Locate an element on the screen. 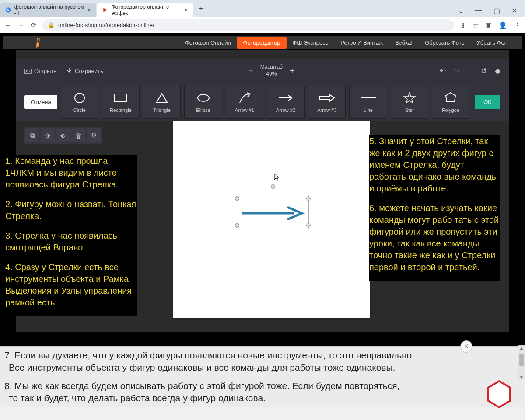 Image resolution: width=525 pixels, height=420 pixels. ellipse-icon is located at coordinates (203, 98).